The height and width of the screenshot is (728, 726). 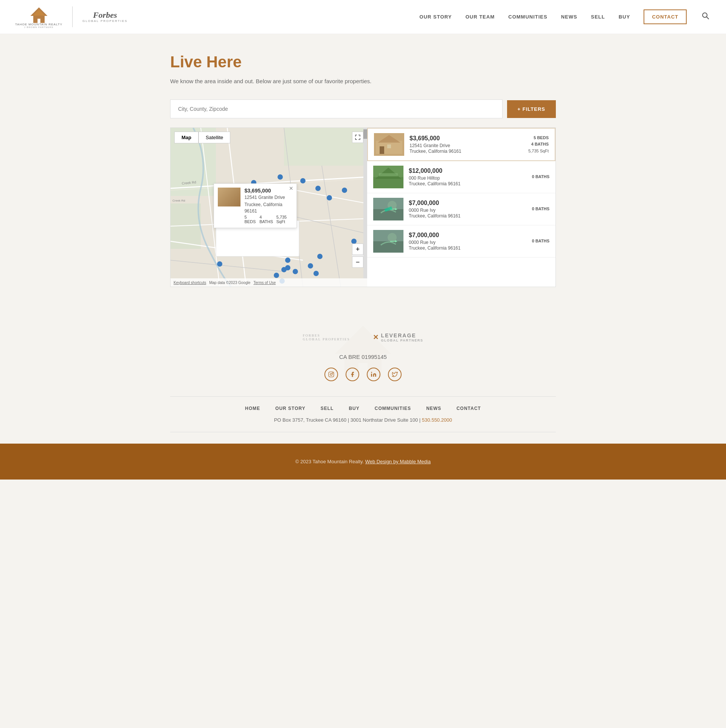 I want to click on nav-our-team: OUR TEAM, so click(x=480, y=17).